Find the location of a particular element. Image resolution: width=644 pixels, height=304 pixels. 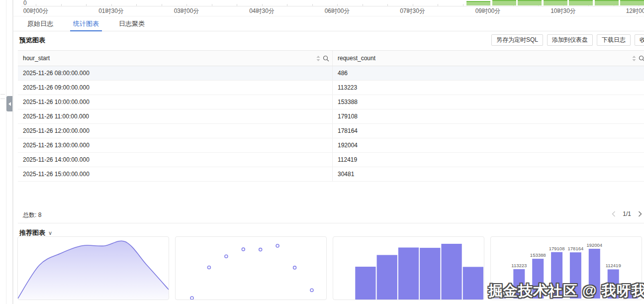

table-header-row: hour_startrequest_count is located at coordinates (331, 58).